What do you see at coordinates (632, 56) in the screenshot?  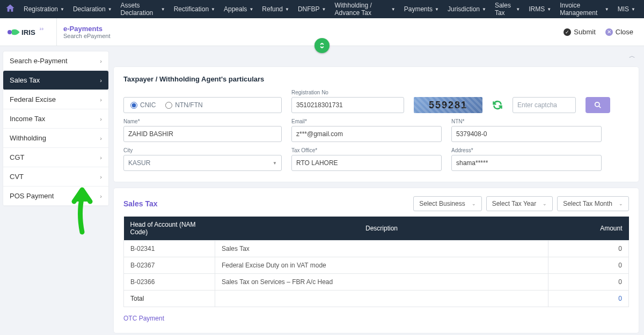 I see `chevron-up-icon: ︿` at bounding box center [632, 56].